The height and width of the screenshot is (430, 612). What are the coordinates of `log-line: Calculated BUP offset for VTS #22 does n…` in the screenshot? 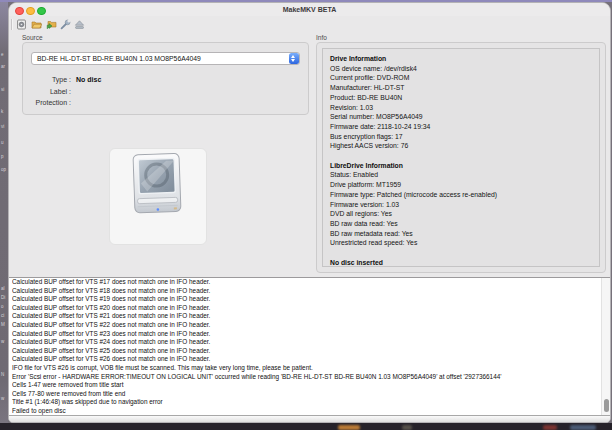 It's located at (306, 326).